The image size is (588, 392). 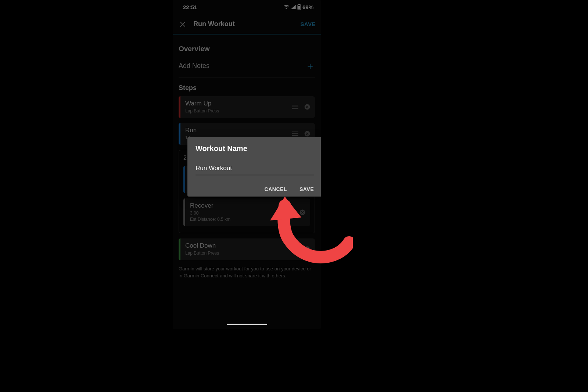 What do you see at coordinates (298, 7) in the screenshot?
I see `status-right-cluster: 69%` at bounding box center [298, 7].